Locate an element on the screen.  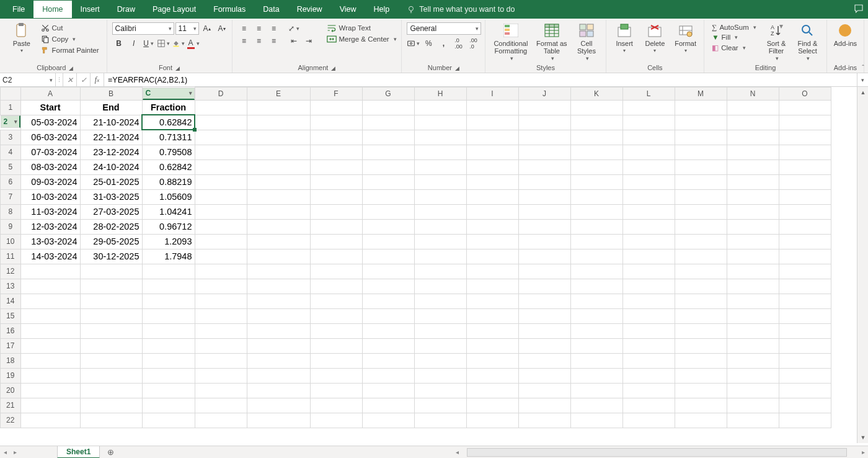
cell-I21 is located at coordinates (492, 405).